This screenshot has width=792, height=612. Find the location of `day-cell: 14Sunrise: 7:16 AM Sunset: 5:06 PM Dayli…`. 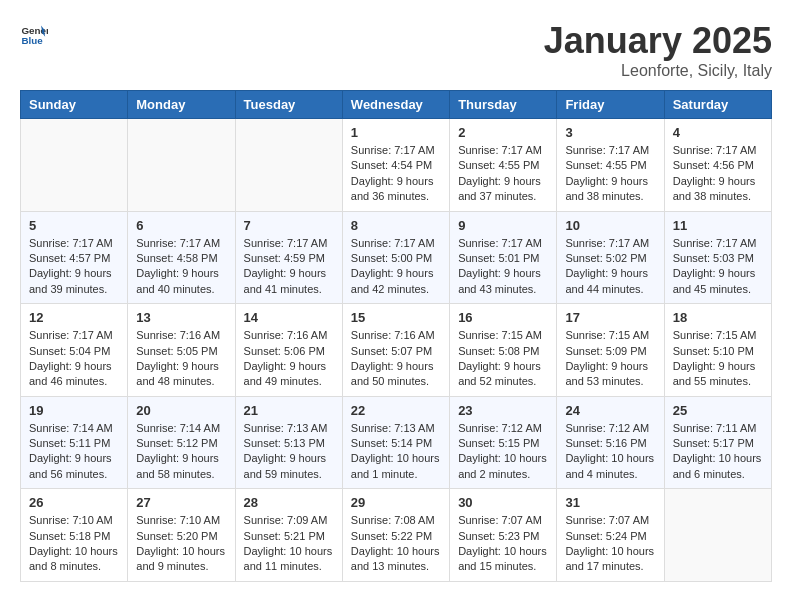

day-cell: 14Sunrise: 7:16 AM Sunset: 5:06 PM Dayli… is located at coordinates (288, 350).